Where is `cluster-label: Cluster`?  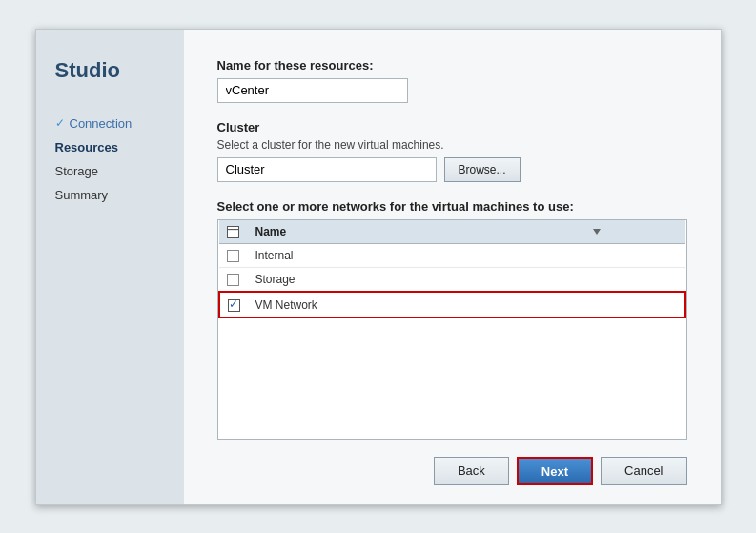
cluster-label: Cluster is located at coordinates (452, 128).